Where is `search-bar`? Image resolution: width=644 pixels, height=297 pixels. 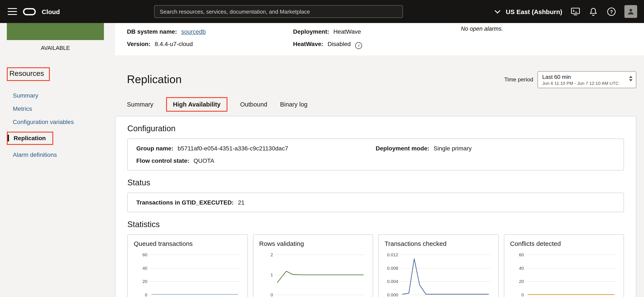
search-bar is located at coordinates (278, 12).